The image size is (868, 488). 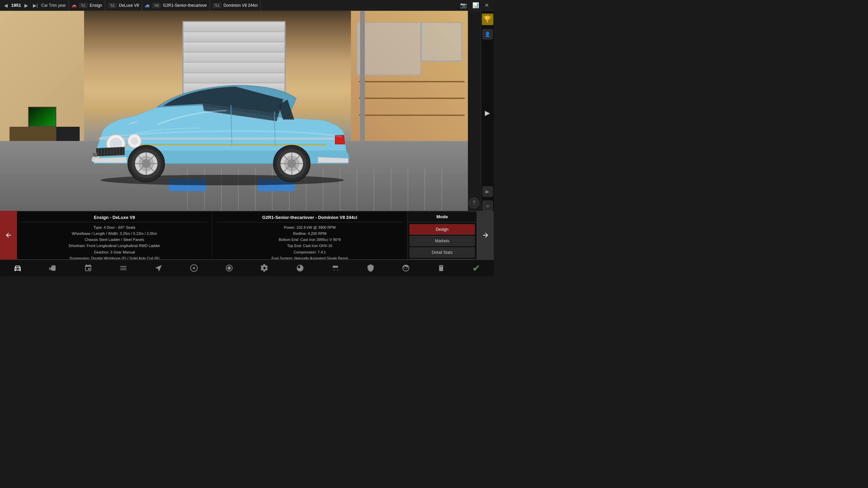 What do you see at coordinates (229, 268) in the screenshot?
I see `toolbar-brakes-btn` at bounding box center [229, 268].